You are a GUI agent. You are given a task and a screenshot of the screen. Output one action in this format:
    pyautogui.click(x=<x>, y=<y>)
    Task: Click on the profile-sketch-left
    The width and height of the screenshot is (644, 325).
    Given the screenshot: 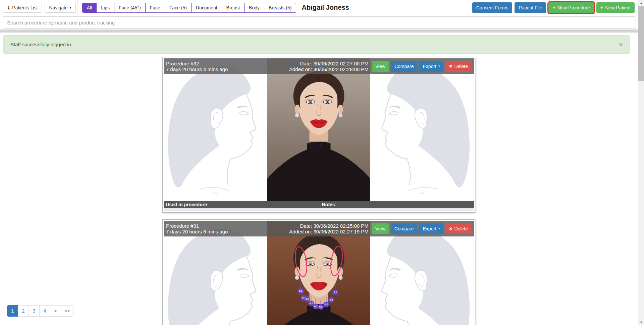 What is the action you would take?
    pyautogui.click(x=215, y=129)
    